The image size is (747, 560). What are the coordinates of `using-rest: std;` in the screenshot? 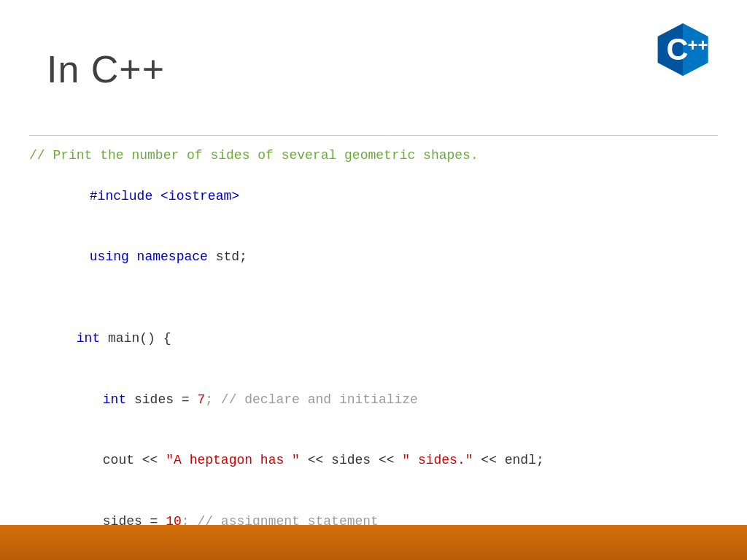 It's located at (228, 257).